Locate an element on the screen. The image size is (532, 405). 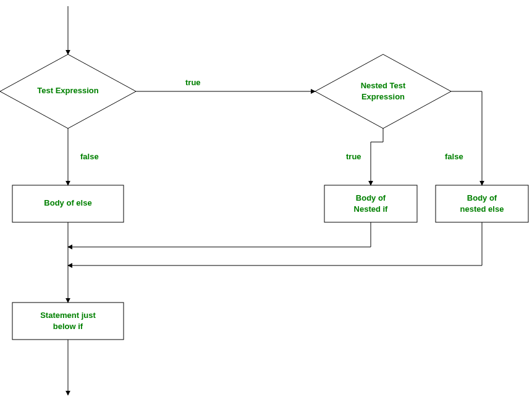
edge-testexpr-false: false is located at coordinates (83, 157).